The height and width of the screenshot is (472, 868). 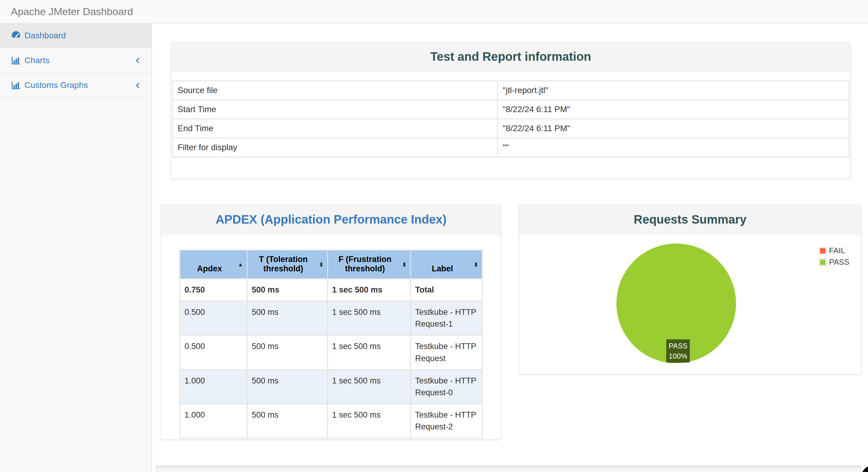 What do you see at coordinates (446, 290) in the screenshot?
I see `apdex-cell: Total` at bounding box center [446, 290].